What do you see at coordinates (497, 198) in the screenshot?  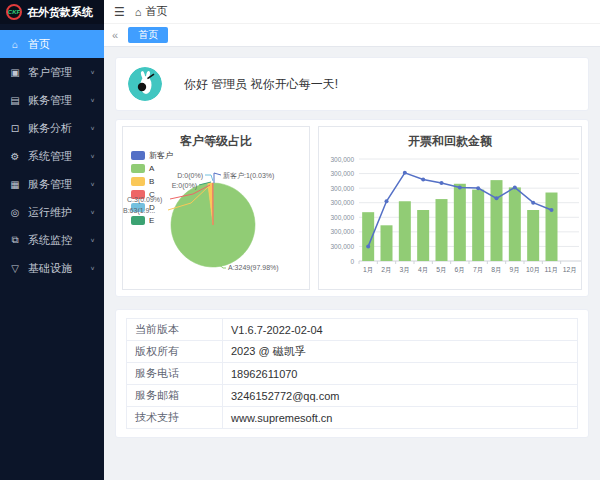 I see `line-point-8月` at bounding box center [497, 198].